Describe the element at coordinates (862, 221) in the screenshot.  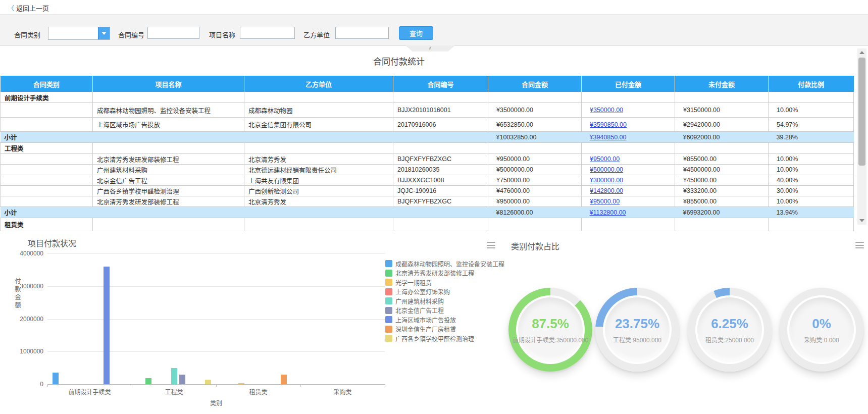
I see `scroll-down-icon` at that location.